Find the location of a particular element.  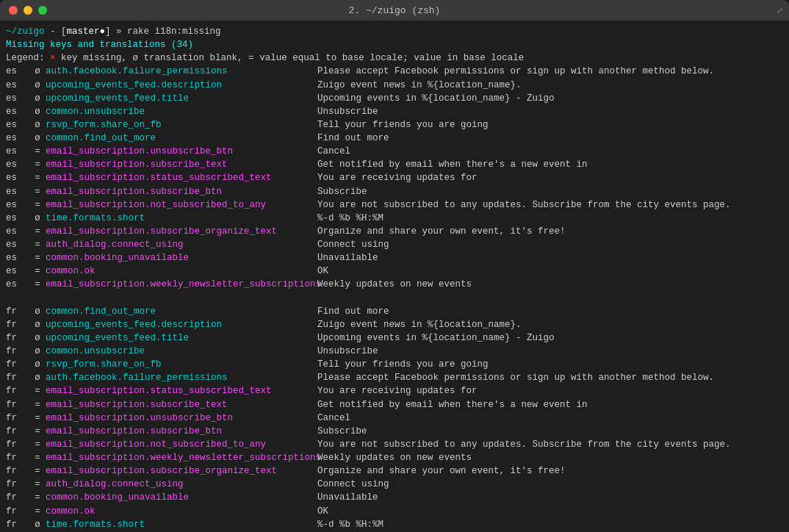

table-row: frørsvp_form.share_on_fbTell your friend… is located at coordinates (394, 364).